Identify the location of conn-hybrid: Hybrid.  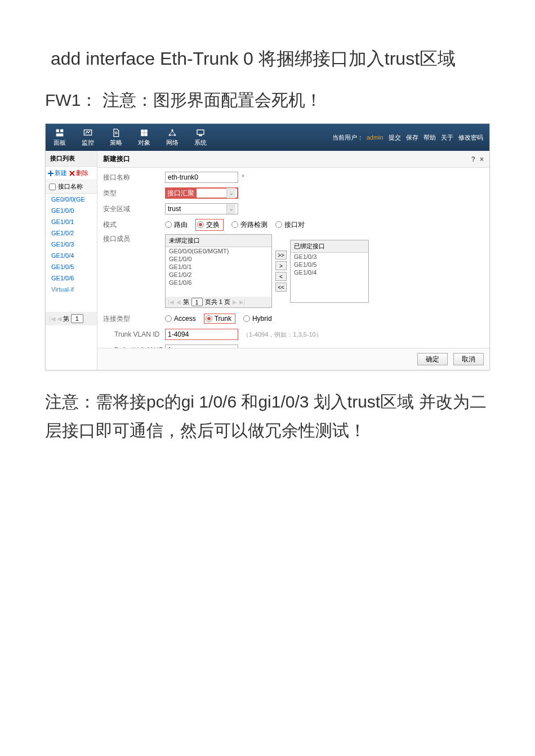
(258, 319).